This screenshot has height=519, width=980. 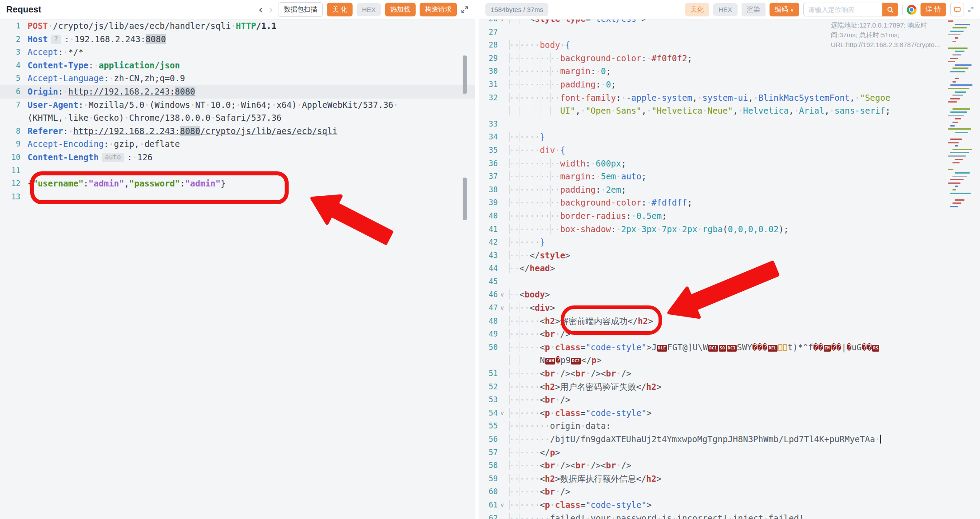 What do you see at coordinates (730, 321) in the screenshot?
I see `code-line: 48······<h2>解密前端内容成功</h2>` at bounding box center [730, 321].